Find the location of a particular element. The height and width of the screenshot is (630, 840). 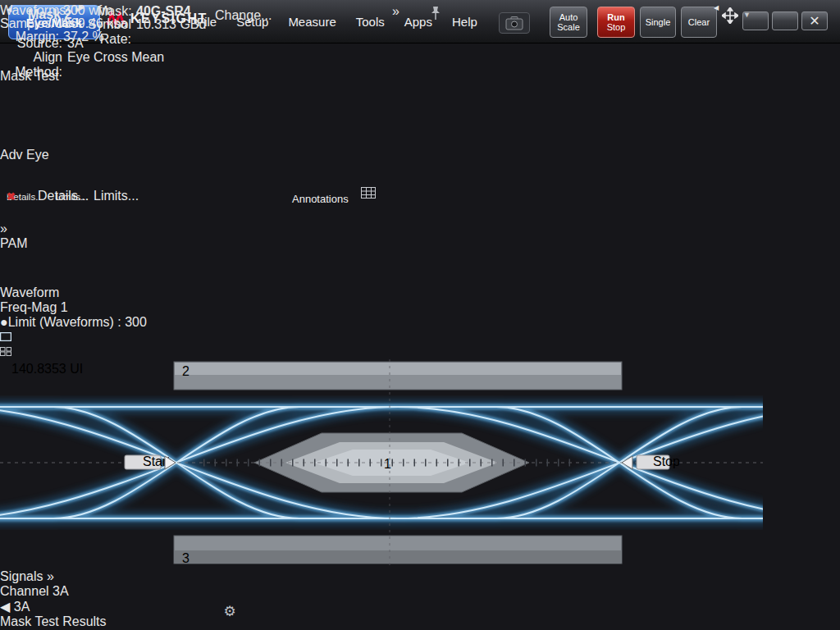

red-x-icon: ✖ is located at coordinates (11, 197).